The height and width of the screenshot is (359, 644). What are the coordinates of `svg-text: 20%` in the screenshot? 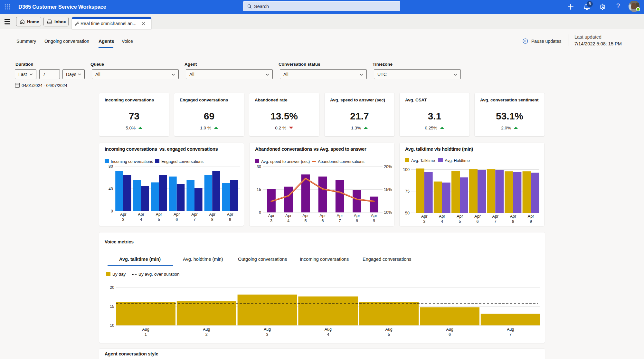 It's located at (388, 167).